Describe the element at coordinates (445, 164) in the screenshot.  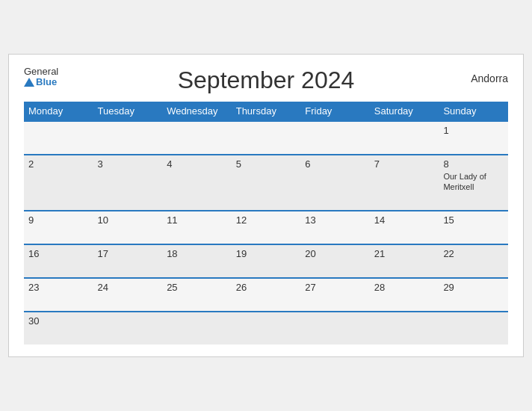
I see `day-number: 8` at that location.